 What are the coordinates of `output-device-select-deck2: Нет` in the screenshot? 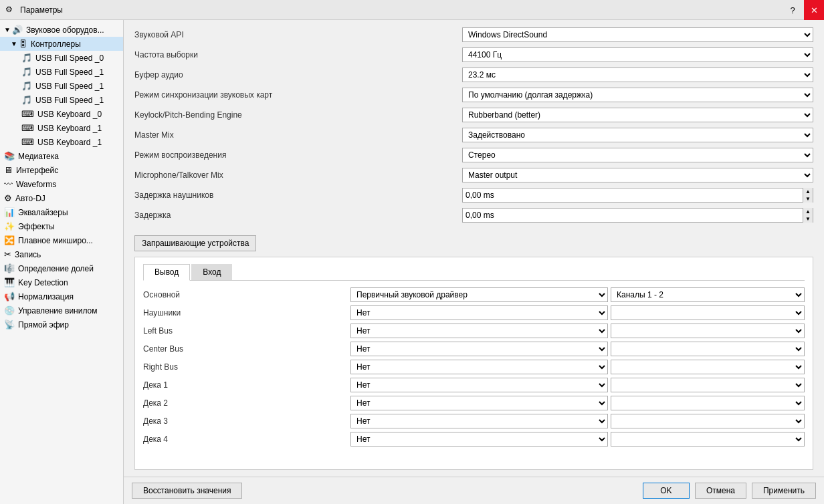 It's located at (479, 403).